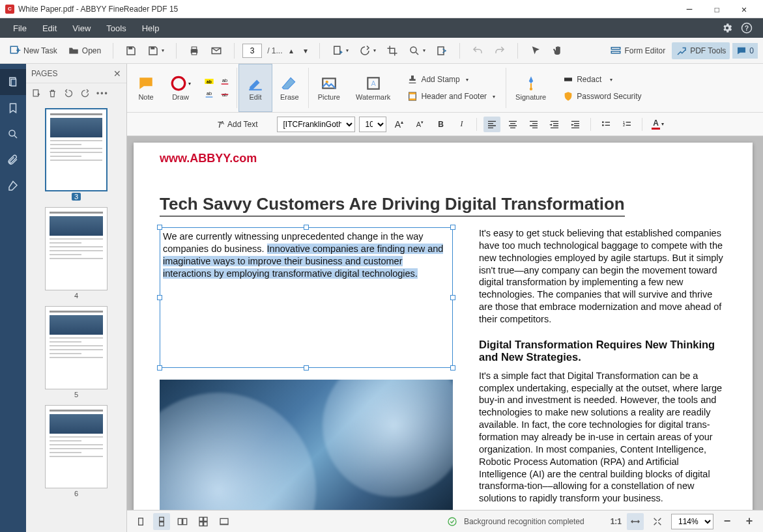  What do you see at coordinates (382, 28) in the screenshot?
I see `menu-bar: File Edit View Tools Help ?` at bounding box center [382, 28].